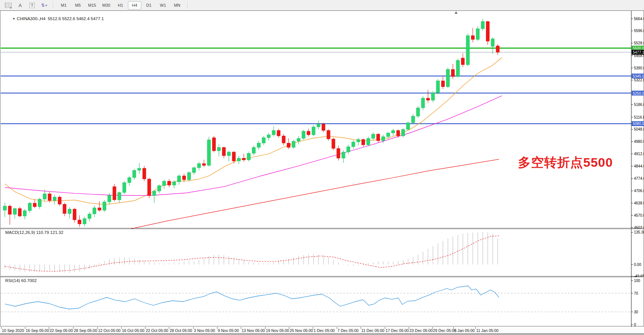  Describe the element at coordinates (64, 5) in the screenshot. I see `timeframe-button-m1: M1` at that location.